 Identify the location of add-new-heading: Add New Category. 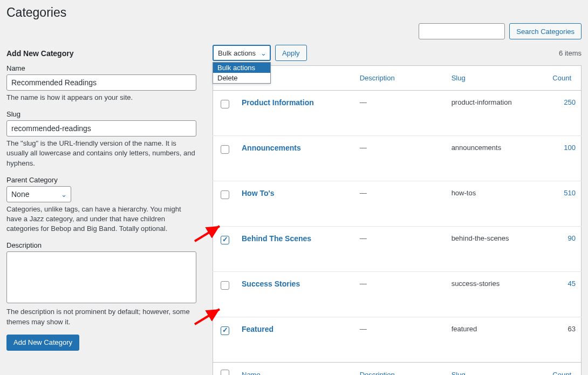
(101, 53).